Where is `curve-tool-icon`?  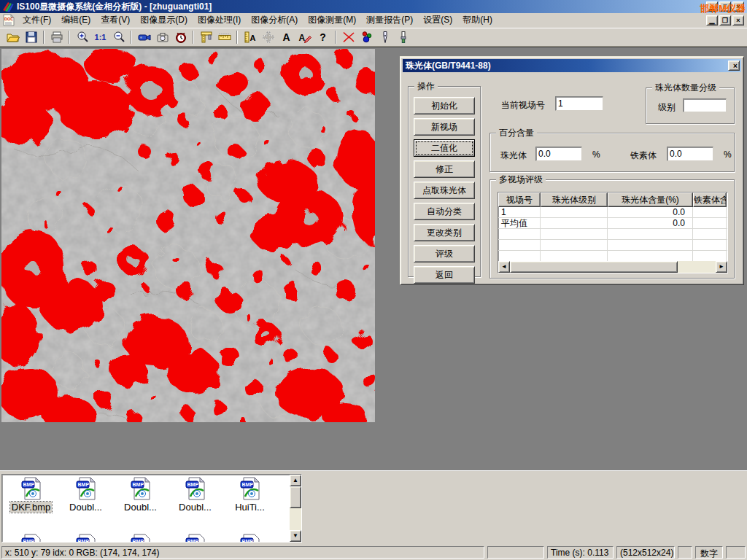 curve-tool-icon is located at coordinates (349, 37).